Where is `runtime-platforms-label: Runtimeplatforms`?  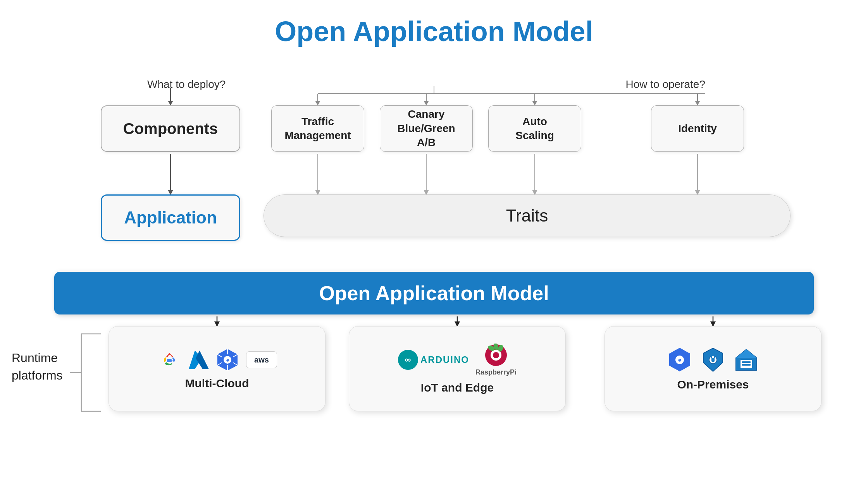 runtime-platforms-label: Runtimeplatforms is located at coordinates (37, 367).